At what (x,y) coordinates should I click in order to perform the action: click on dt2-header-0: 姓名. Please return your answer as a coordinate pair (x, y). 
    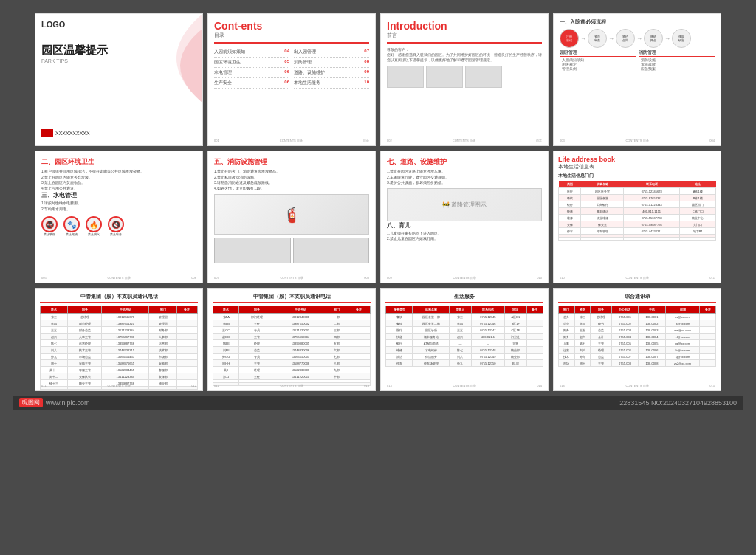
    Looking at the image, I should click on (226, 310).